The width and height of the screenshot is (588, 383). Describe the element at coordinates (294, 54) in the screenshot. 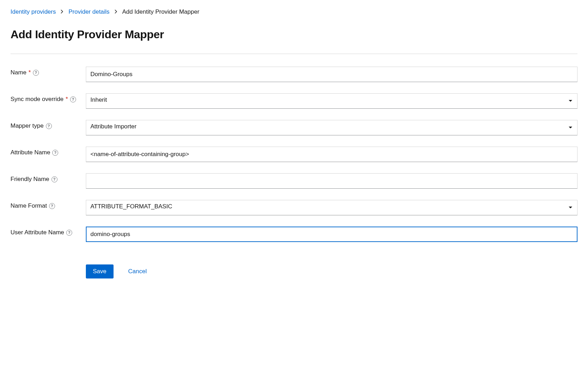

I see `section-divider` at that location.